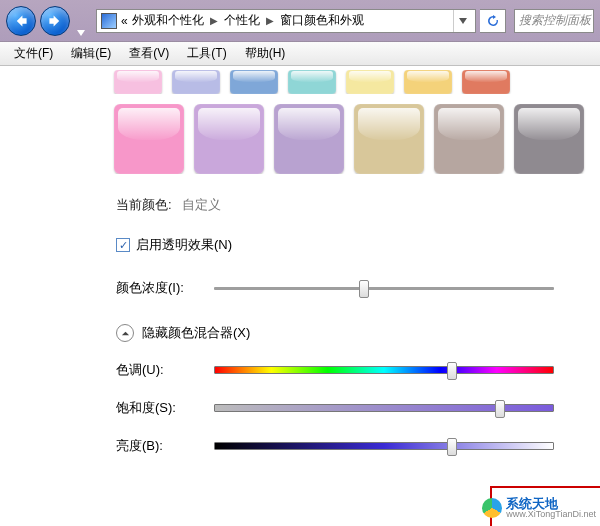 This screenshot has height=526, width=600. Describe the element at coordinates (155, 288) in the screenshot. I see `intensity-label: 颜色浓度(I):` at that location.